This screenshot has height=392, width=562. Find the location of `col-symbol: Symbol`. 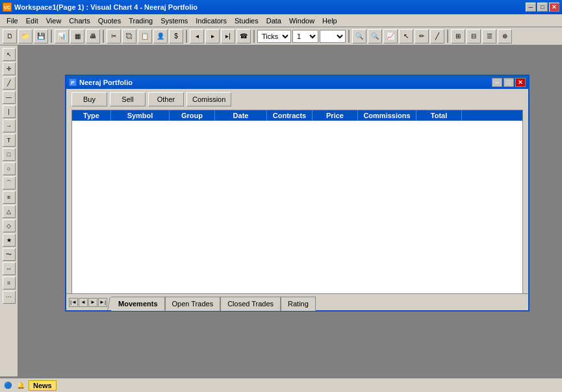

col-symbol: Symbol is located at coordinates (140, 116).